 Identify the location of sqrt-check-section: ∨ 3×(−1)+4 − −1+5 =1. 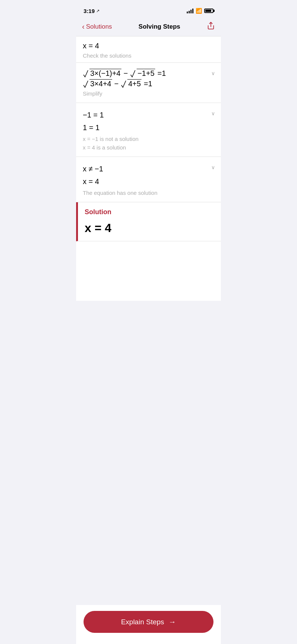
(148, 83).